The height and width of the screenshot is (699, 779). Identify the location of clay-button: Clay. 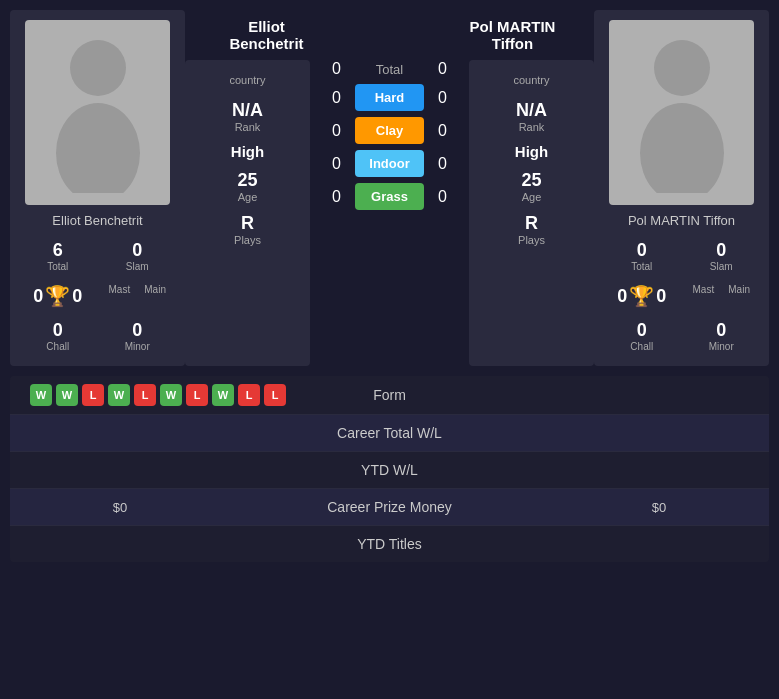
(390, 130).